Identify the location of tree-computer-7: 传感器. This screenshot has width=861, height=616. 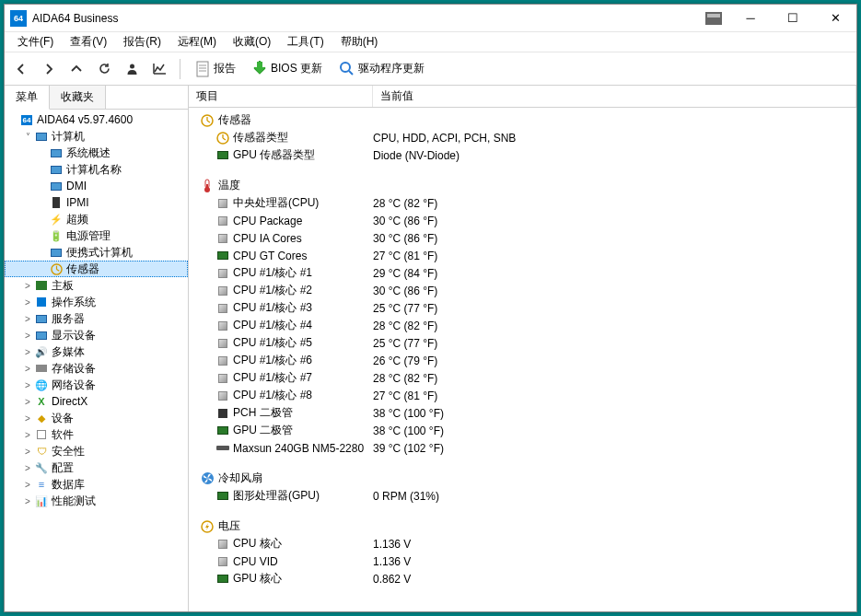
(96, 269).